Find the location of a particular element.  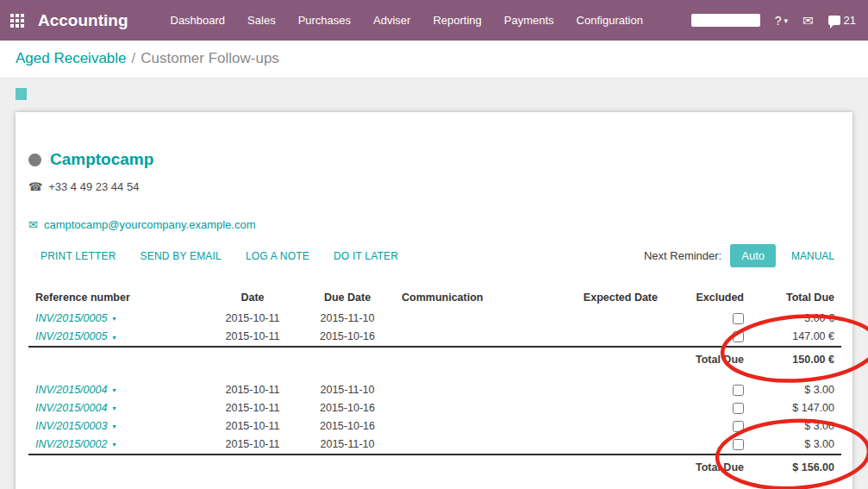

invoice-ref: INV/2015/0002 is located at coordinates (71, 444).